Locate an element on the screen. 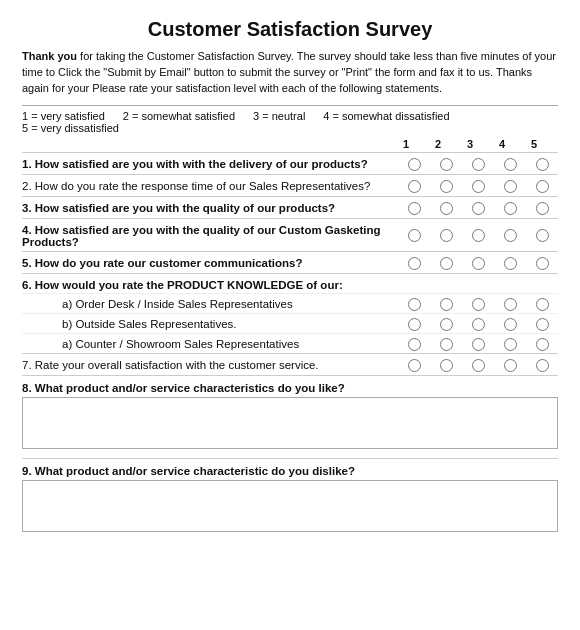  scale-2: 2 = somewhat satisfied is located at coordinates (179, 116).